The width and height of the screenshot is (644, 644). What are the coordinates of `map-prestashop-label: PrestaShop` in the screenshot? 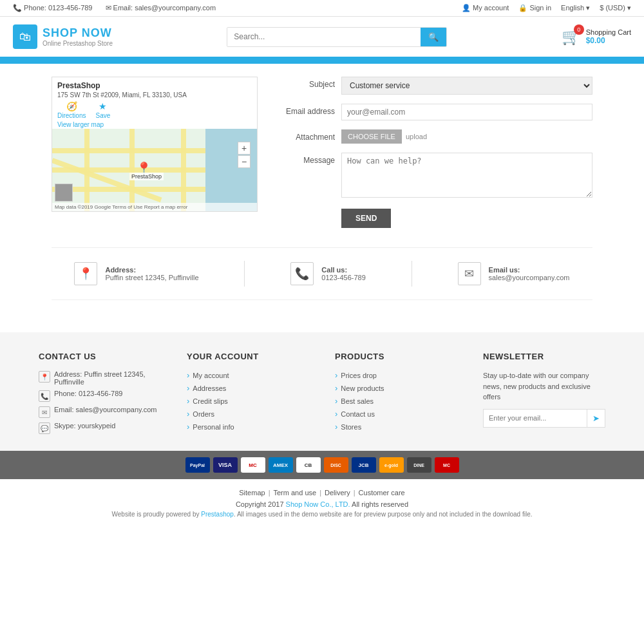 It's located at (147, 176).